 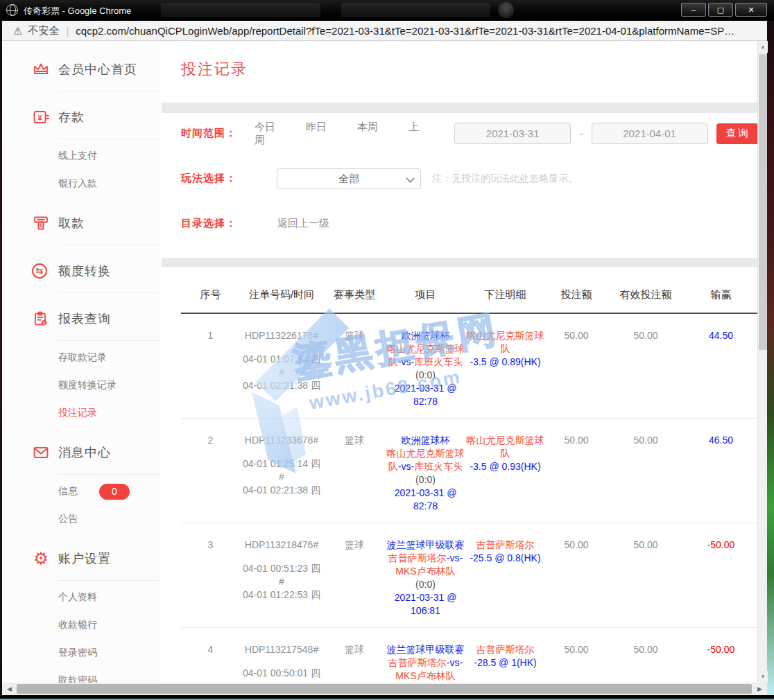 I want to click on settle-time: 04-01 02:21:38 四, so click(x=282, y=491).